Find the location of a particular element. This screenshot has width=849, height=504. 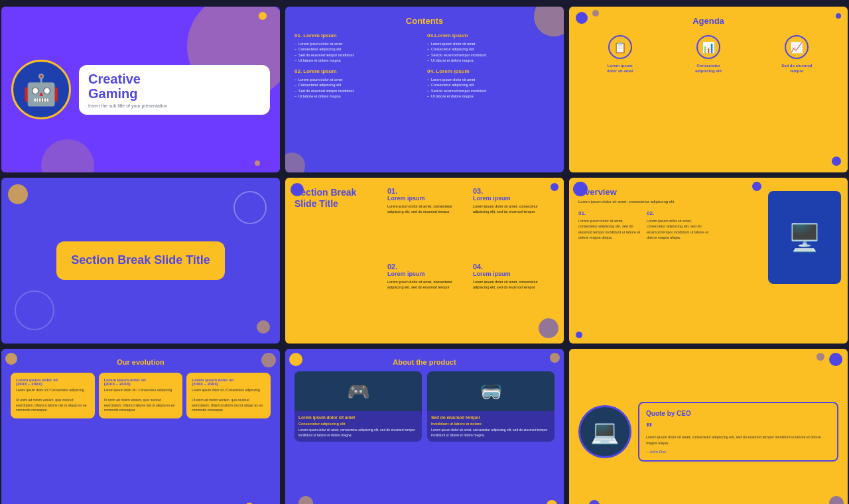

slide8-product1-img: 🎮 is located at coordinates (358, 391).